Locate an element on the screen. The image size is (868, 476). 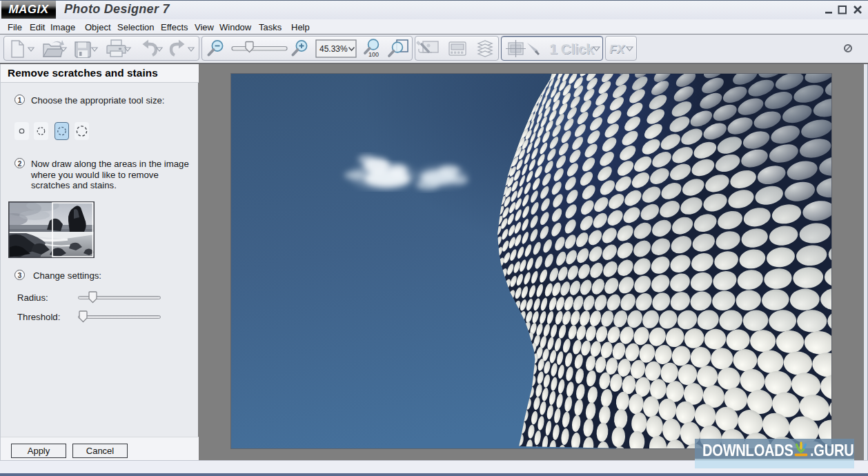
svg-text: 100 is located at coordinates (374, 54).